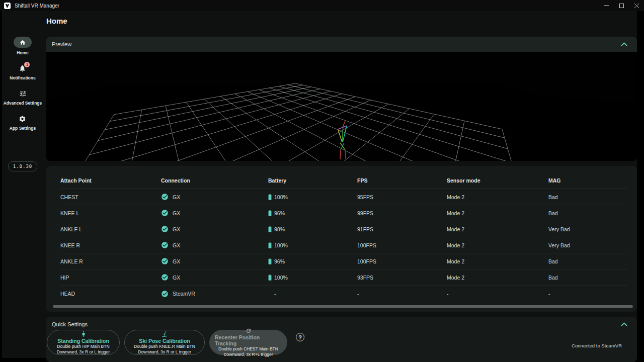  Describe the element at coordinates (342, 44) in the screenshot. I see `preview-header: Preview` at that location.